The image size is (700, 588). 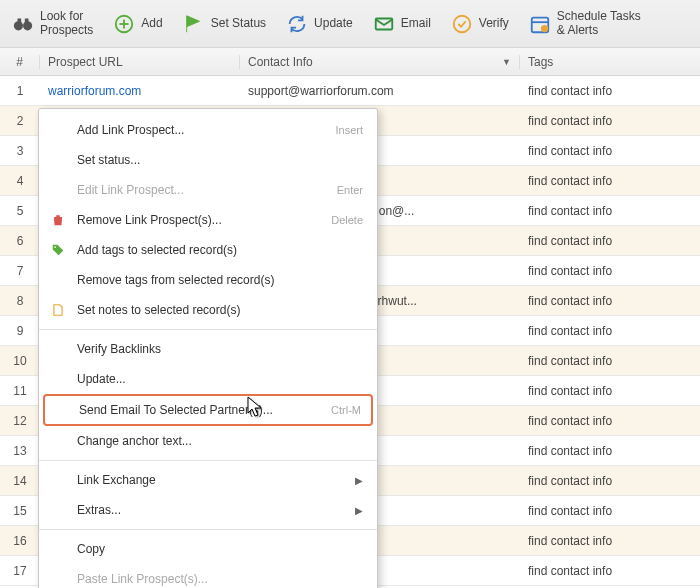 I want to click on toolbar-label: Look for Prospects, so click(x=66, y=23).